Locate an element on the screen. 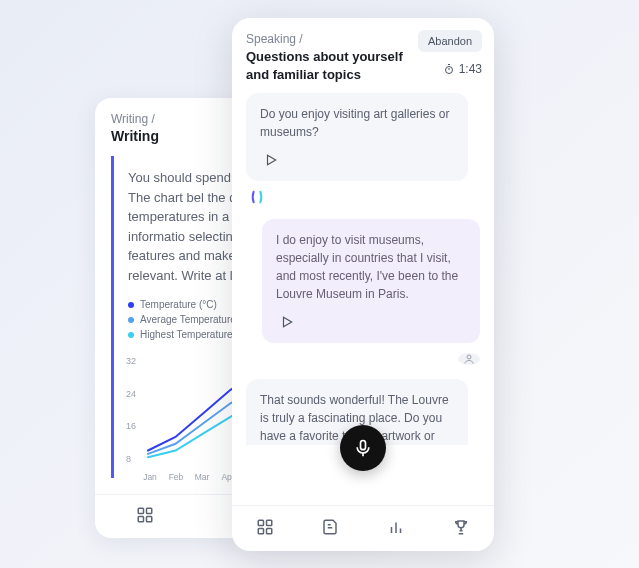 The height and width of the screenshot is (568, 639). speaking-bottom-nav is located at coordinates (363, 528).